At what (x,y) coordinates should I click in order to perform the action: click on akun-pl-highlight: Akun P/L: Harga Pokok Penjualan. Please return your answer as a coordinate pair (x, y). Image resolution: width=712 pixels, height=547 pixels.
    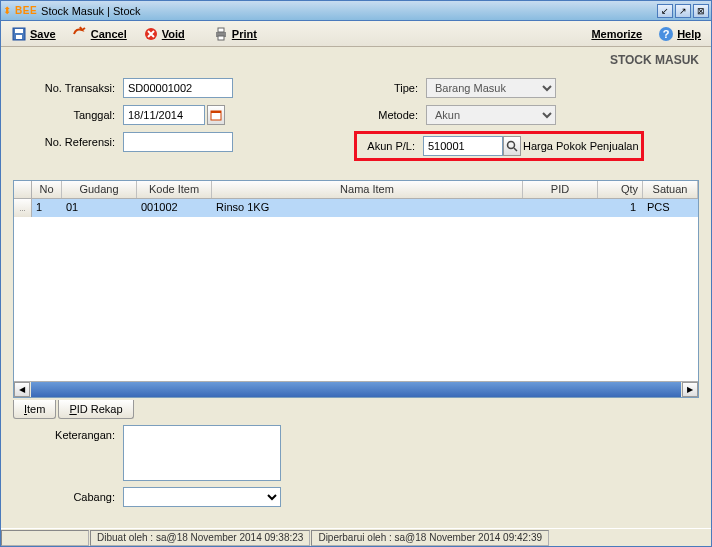
    Looking at the image, I should click on (499, 146).